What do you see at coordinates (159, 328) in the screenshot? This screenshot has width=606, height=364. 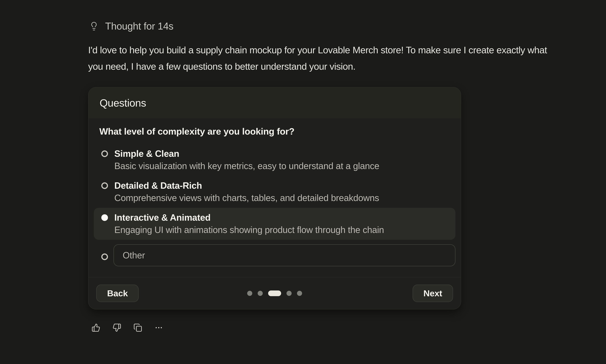 I see `more-actions-button` at bounding box center [159, 328].